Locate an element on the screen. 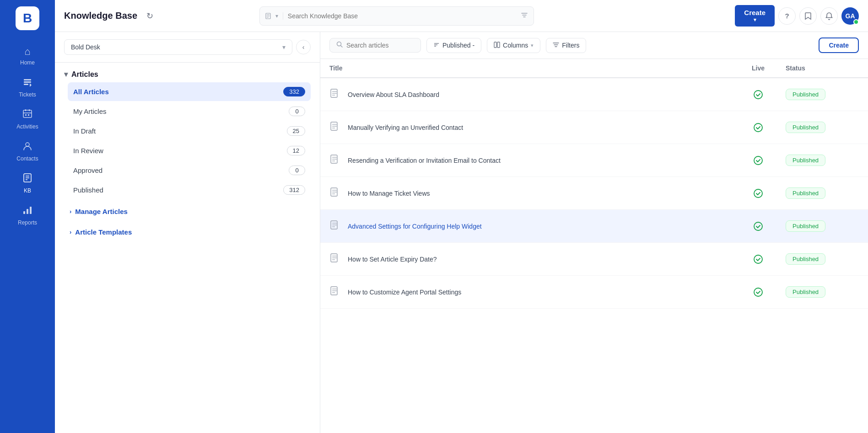 This screenshot has width=868, height=433. table-row: Resending a Verification or Invitation E… is located at coordinates (594, 160).